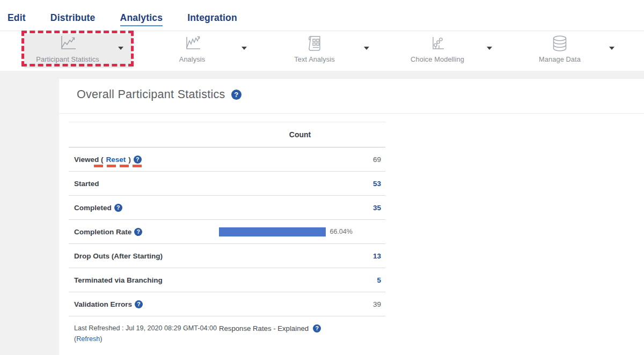  Describe the element at coordinates (437, 59) in the screenshot. I see `toolbar-item-label: Choice Modelling` at that location.